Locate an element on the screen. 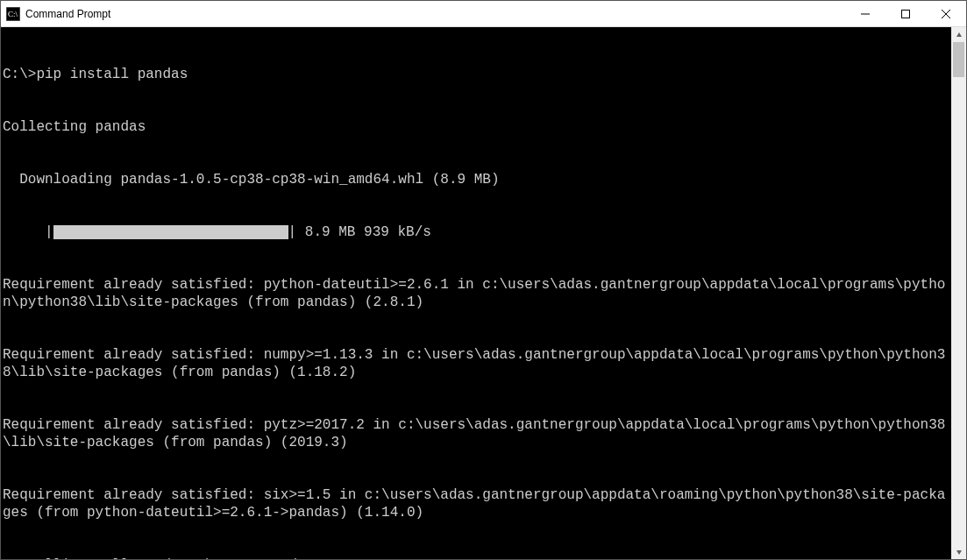 The width and height of the screenshot is (967, 560). terminal-line: Requirement already satisfied: pytz>=201… is located at coordinates (476, 434).